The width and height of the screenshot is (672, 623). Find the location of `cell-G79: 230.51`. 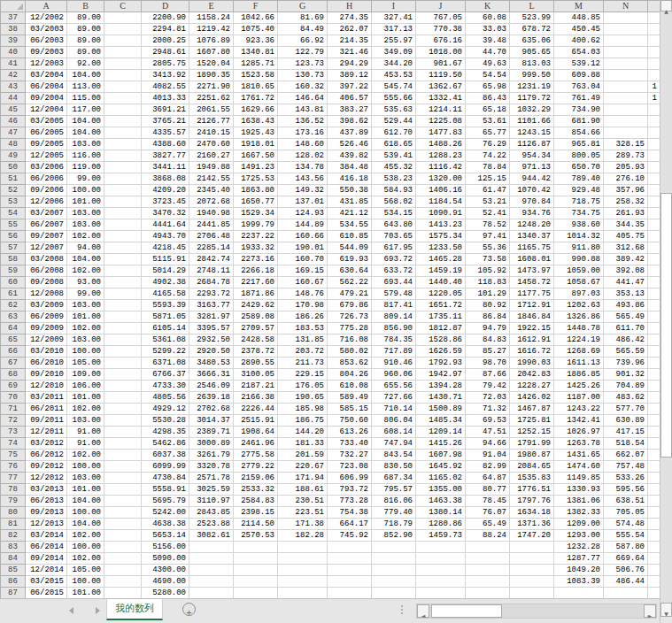

cell-G79: 230.51 is located at coordinates (303, 501).